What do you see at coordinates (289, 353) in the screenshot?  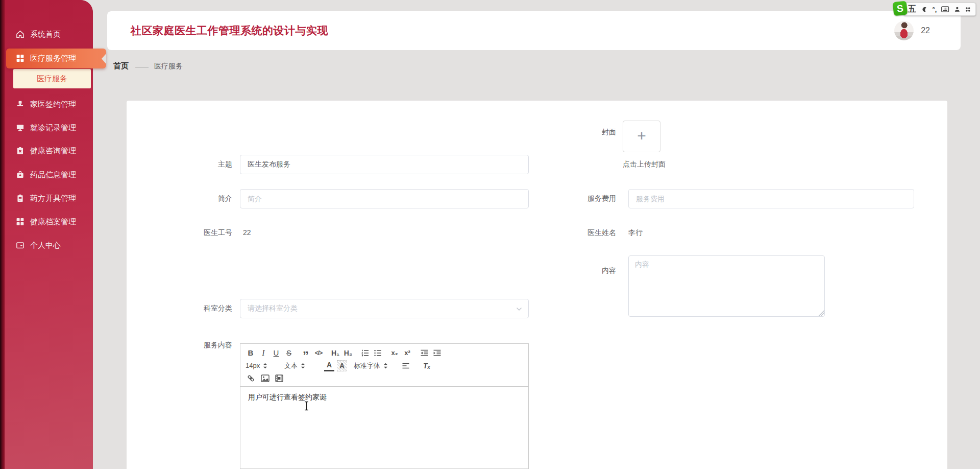 I see `strike-button: S` at bounding box center [289, 353].